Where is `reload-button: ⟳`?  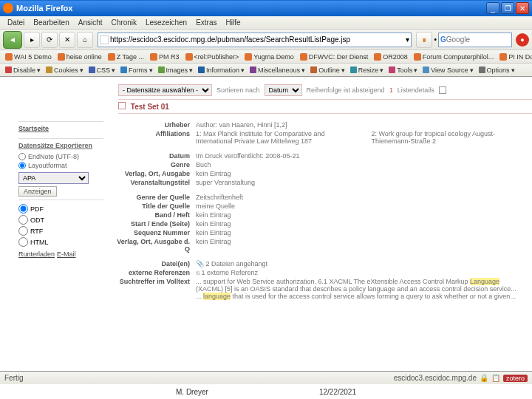
reload-button: ⟳ is located at coordinates (50, 40).